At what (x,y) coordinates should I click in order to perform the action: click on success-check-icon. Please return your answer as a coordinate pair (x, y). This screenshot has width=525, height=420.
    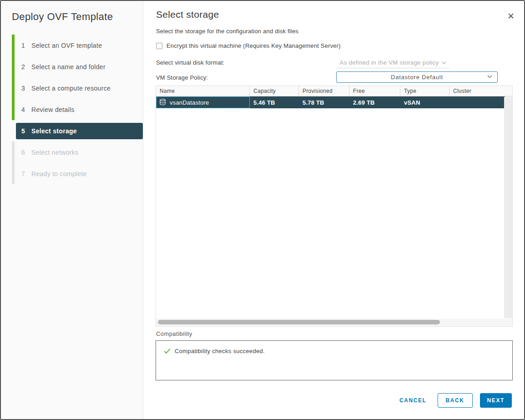
    Looking at the image, I should click on (167, 351).